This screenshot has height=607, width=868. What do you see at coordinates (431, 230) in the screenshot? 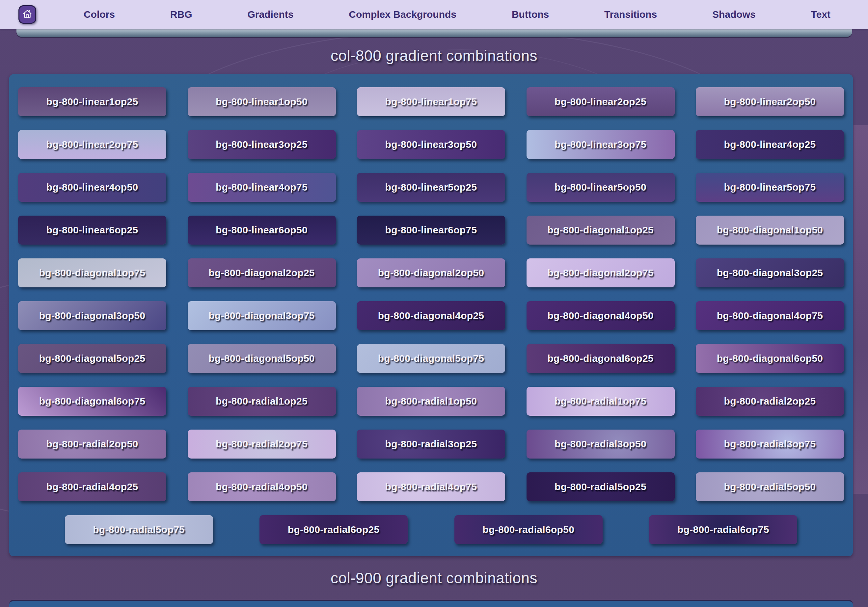
I see `gradient-swatch: bg-800-linear6op75` at bounding box center [431, 230].